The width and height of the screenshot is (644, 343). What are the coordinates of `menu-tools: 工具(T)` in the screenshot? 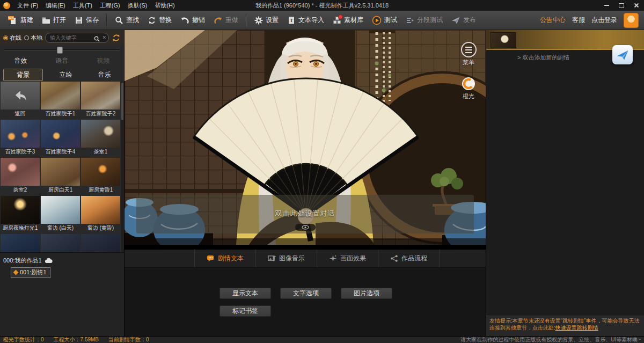 It's located at (83, 5).